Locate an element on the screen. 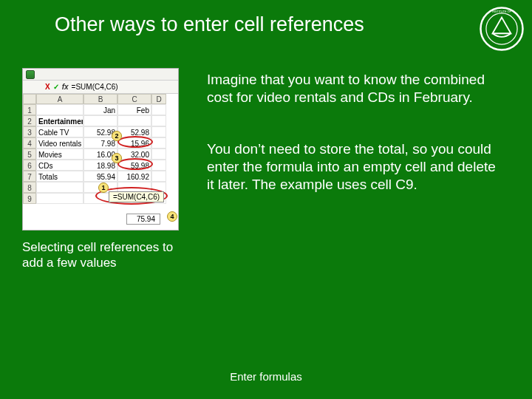 Image resolution: width=532 pixels, height=399 pixels. col-header-c: C is located at coordinates (134, 99).